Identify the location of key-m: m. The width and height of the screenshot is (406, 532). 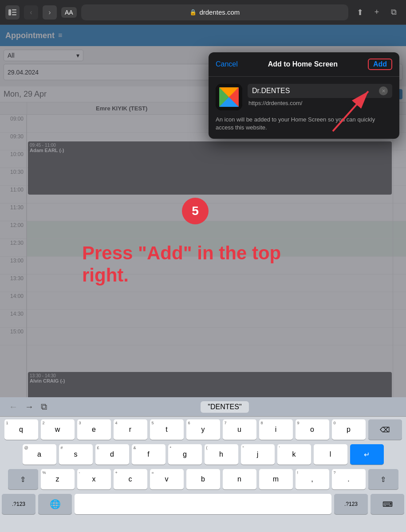
(276, 479).